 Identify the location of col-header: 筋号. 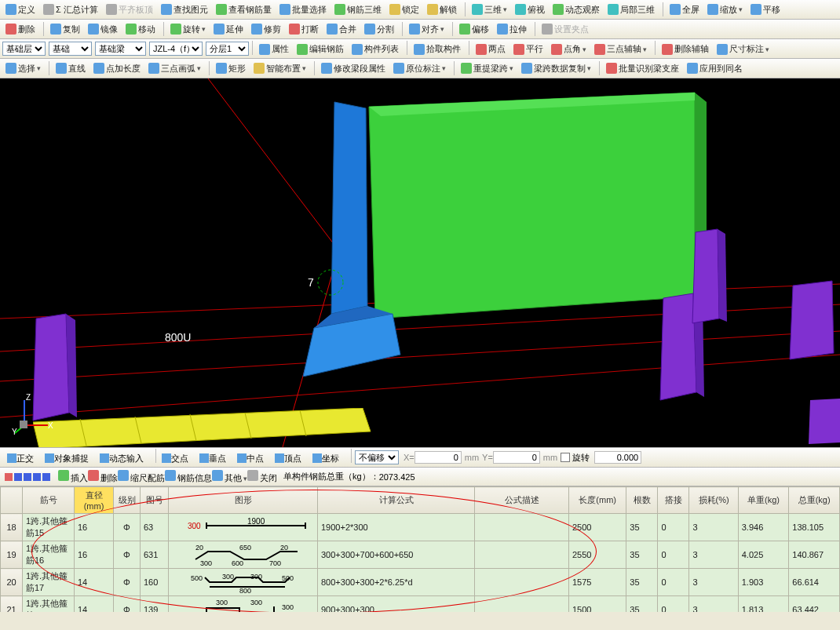
(49, 501).